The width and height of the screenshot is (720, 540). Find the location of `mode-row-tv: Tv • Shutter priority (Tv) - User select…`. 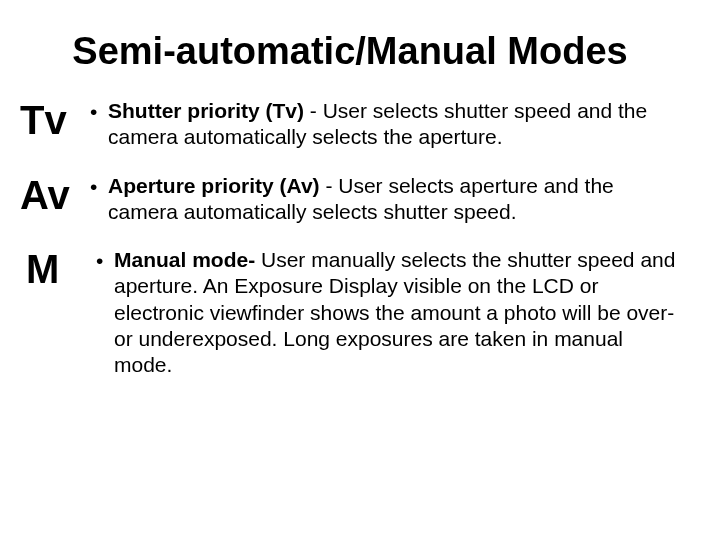

mode-row-tv: Tv • Shutter priority (Tv) - User select… is located at coordinates (350, 124).